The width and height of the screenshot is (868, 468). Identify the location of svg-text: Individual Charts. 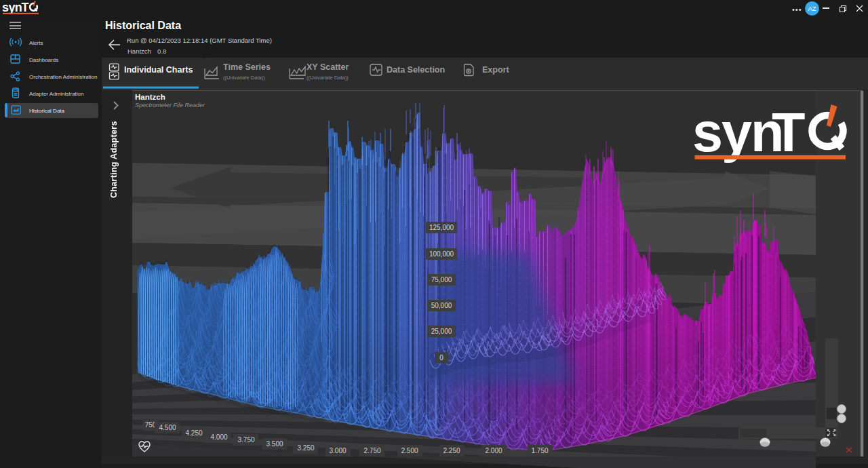
(159, 70).